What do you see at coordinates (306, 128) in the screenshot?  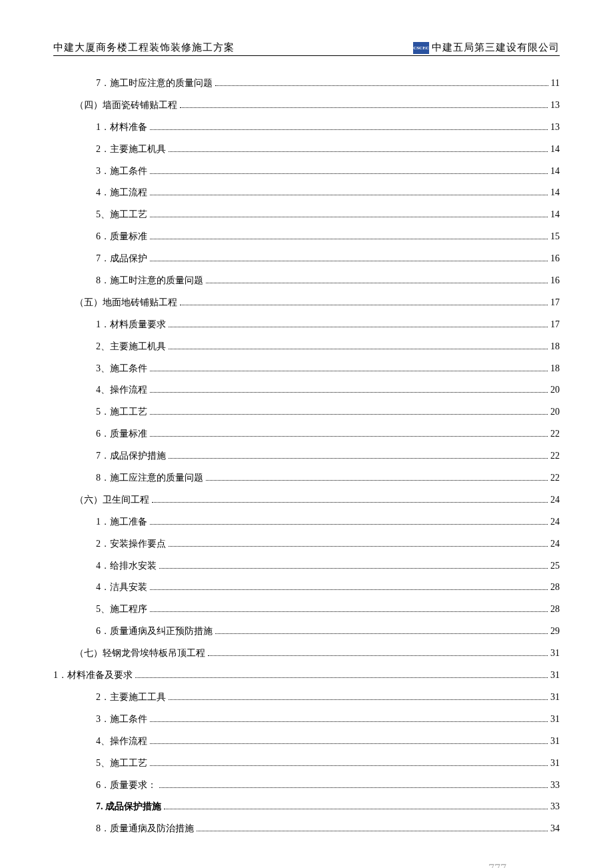 I see `toc-entry: 1．材料准备13` at bounding box center [306, 128].